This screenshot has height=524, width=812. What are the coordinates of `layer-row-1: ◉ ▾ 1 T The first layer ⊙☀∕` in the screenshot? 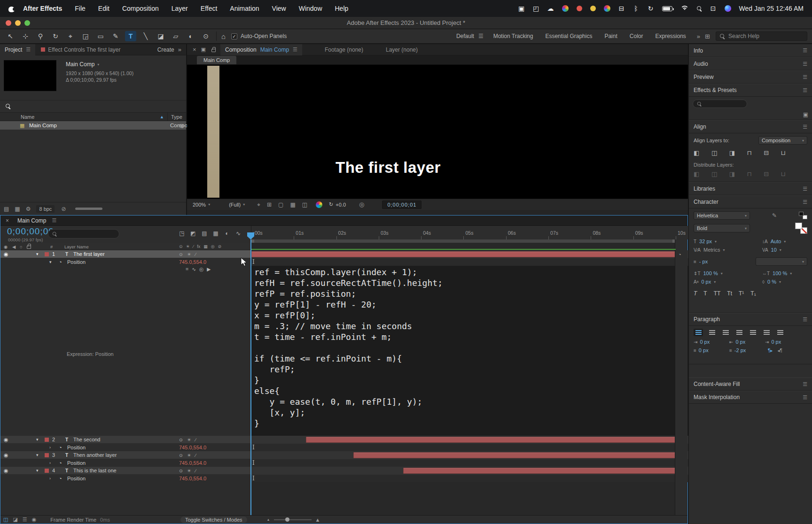 It's located at (344, 254).